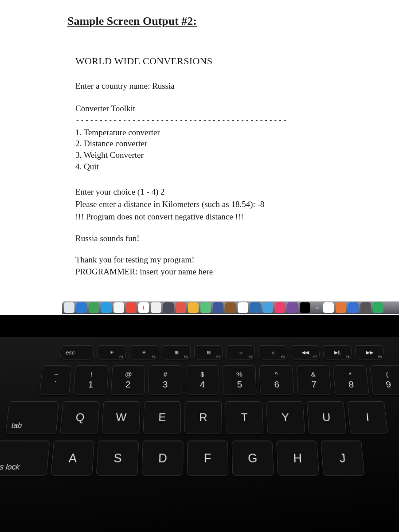 This screenshot has width=399, height=532. I want to click on number-key-row: ~`!1@2#3$4%5^6&7*8(9, so click(200, 380).